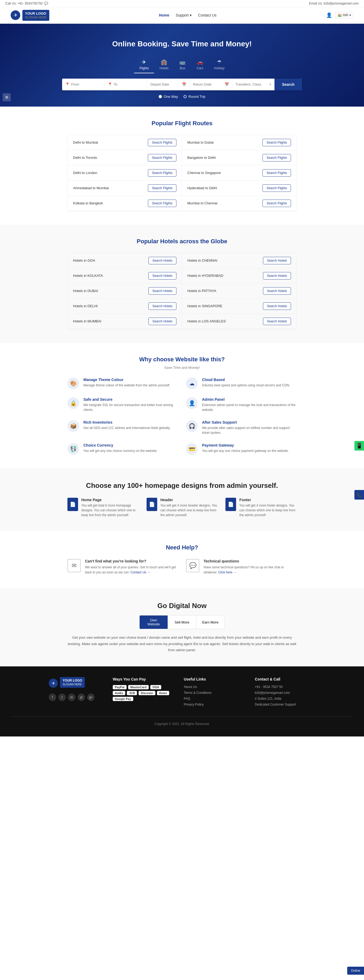 The width and height of the screenshot is (364, 980). What do you see at coordinates (7, 97) in the screenshot?
I see `settings-button: ⚙` at bounding box center [7, 97].